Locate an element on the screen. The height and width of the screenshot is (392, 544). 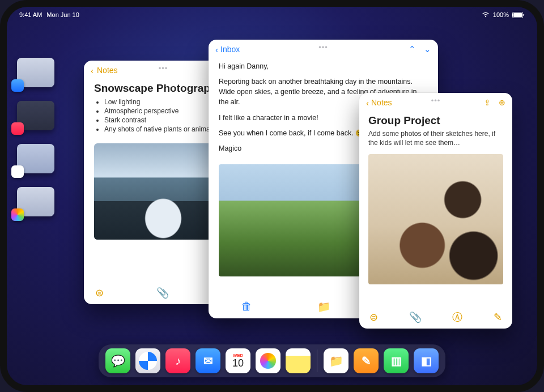
stage-manager-strip is located at coordinates (37, 137).